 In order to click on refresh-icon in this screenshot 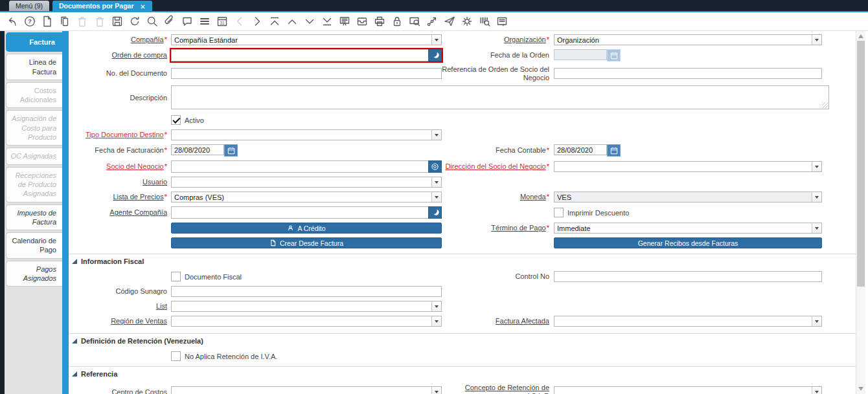, I will do `click(135, 21)`.